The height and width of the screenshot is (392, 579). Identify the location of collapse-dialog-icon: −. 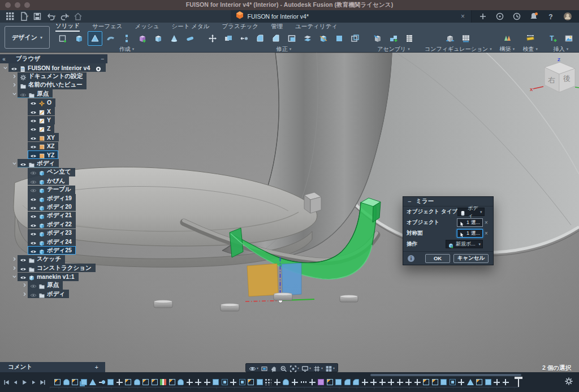
(409, 201).